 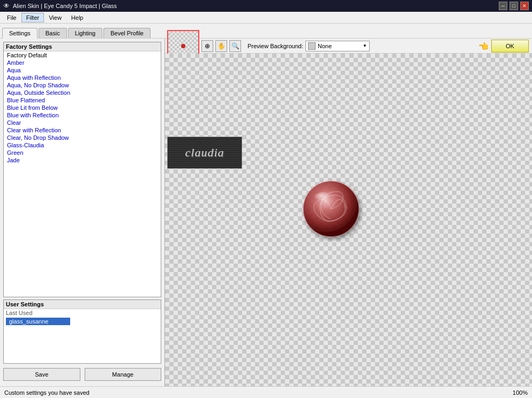 What do you see at coordinates (221, 46) in the screenshot?
I see `hand-tool-button: ✋` at bounding box center [221, 46].